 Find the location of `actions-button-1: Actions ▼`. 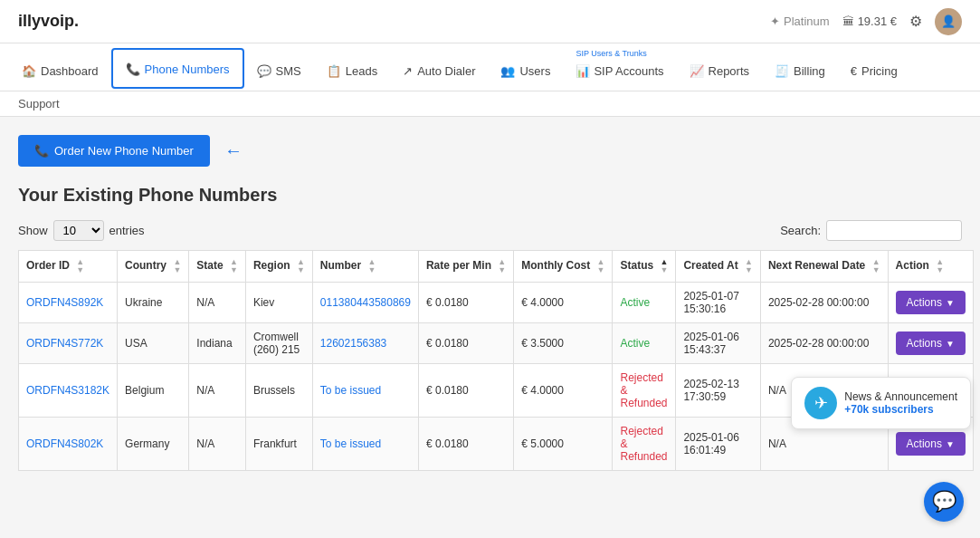

actions-button-1: Actions ▼ is located at coordinates (930, 343).